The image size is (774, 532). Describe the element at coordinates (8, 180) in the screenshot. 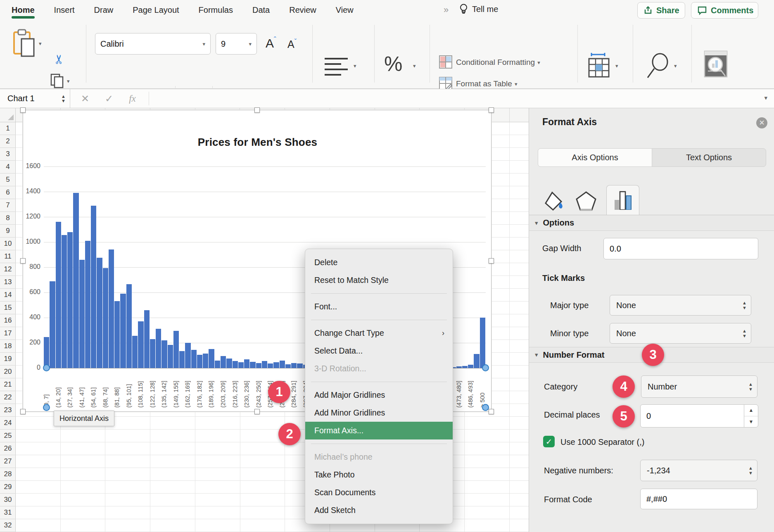

I see `row-header-5: 5` at that location.